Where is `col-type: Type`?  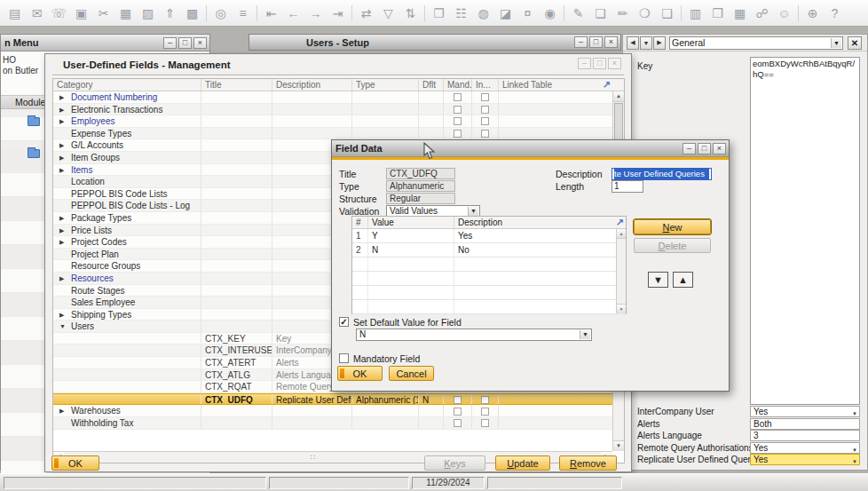 col-type: Type is located at coordinates (385, 85).